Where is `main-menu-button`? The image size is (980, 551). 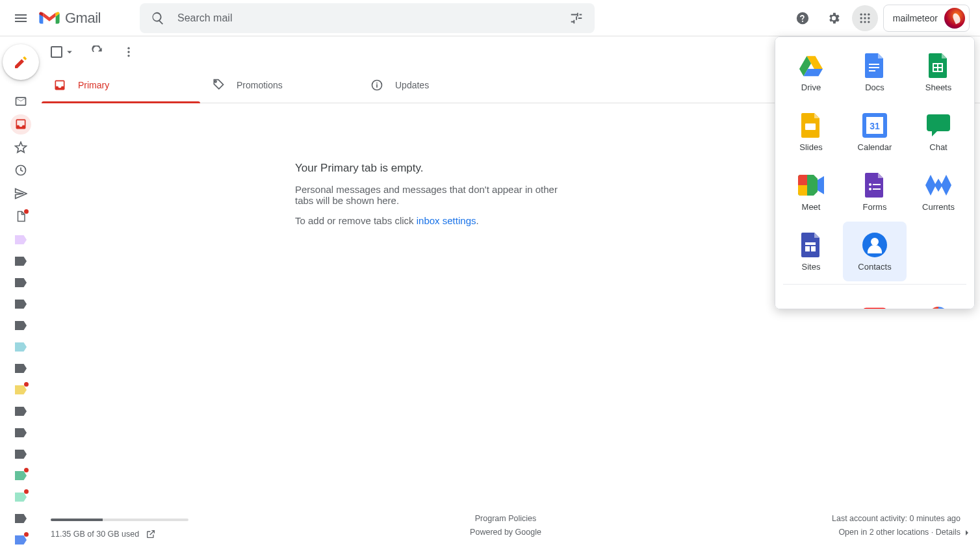
main-menu-button is located at coordinates (21, 18).